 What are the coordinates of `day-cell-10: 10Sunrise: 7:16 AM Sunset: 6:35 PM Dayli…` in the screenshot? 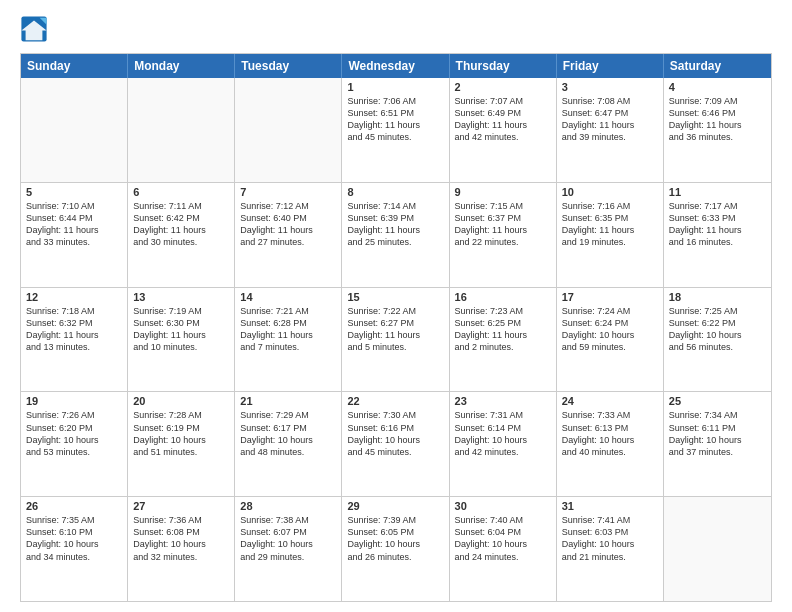 It's located at (610, 235).